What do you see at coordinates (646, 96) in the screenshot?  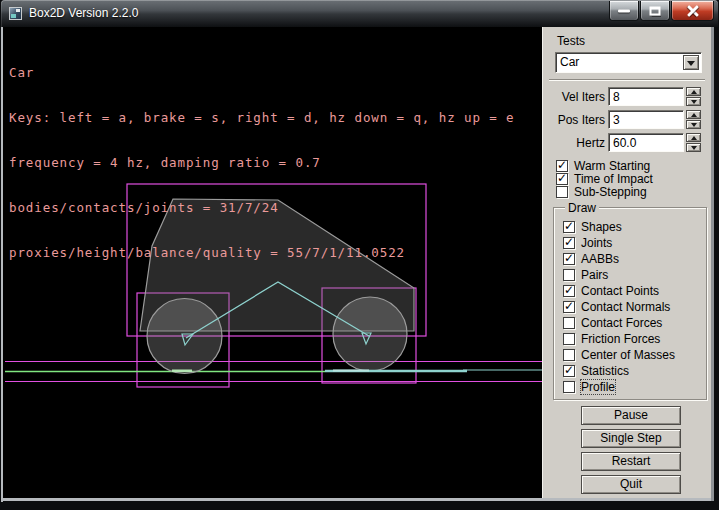 I see `vel-iters-input: 8` at bounding box center [646, 96].